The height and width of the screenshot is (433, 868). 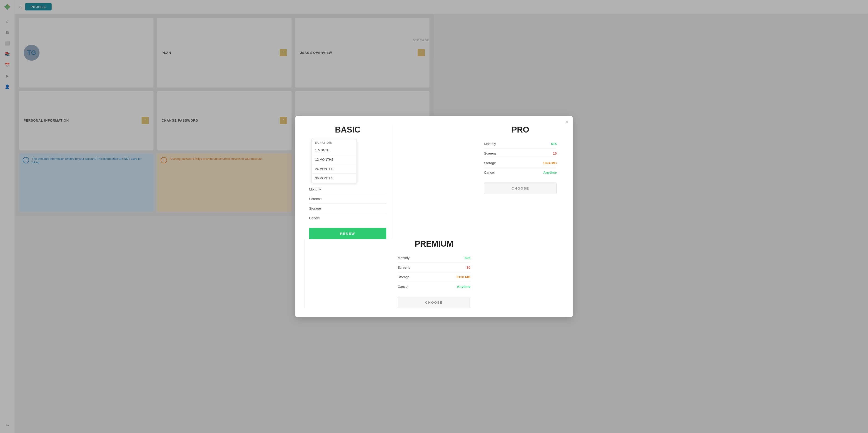 I want to click on plans-grid: BASIC DURATION: 1 MONTH 12 MONTHS 24 MON…, so click(x=369, y=171).